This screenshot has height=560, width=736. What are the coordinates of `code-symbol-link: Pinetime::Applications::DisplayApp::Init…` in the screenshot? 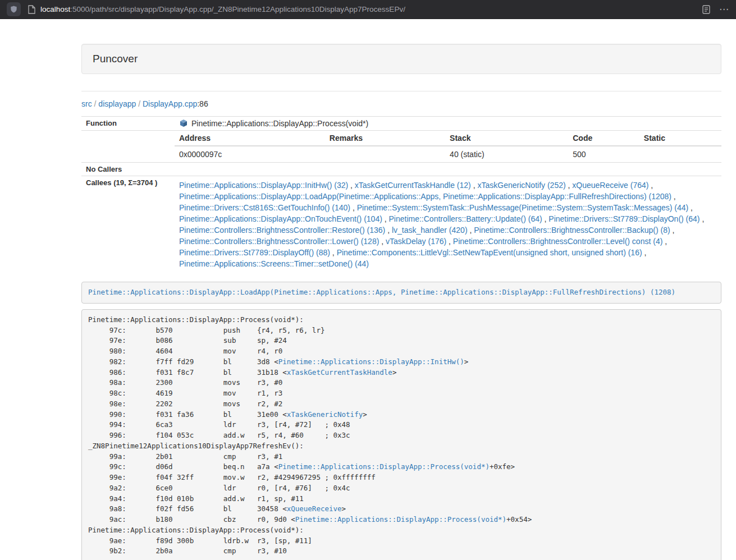 It's located at (372, 361).